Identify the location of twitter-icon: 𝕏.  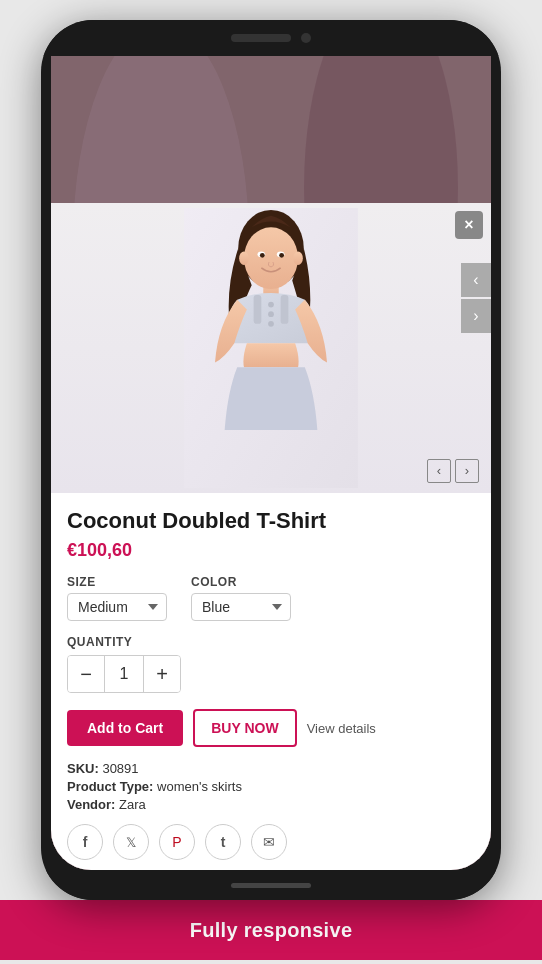
(131, 842).